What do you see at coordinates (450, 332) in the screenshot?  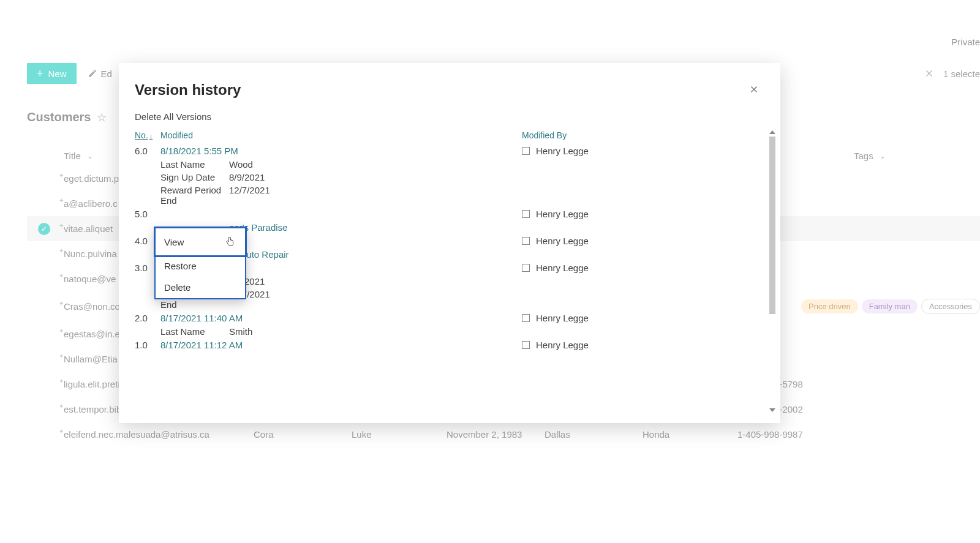 I see `version-detail: Last NameSmith` at bounding box center [450, 332].